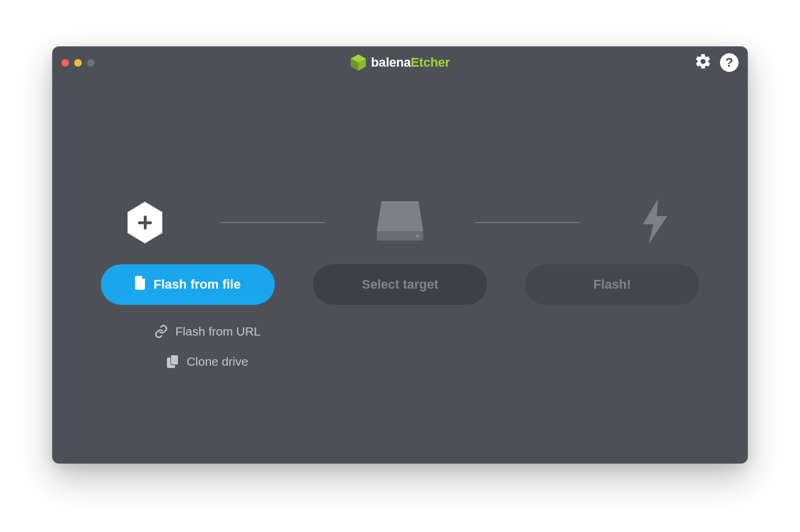  Describe the element at coordinates (358, 63) in the screenshot. I see `balena-cube-icon` at that location.